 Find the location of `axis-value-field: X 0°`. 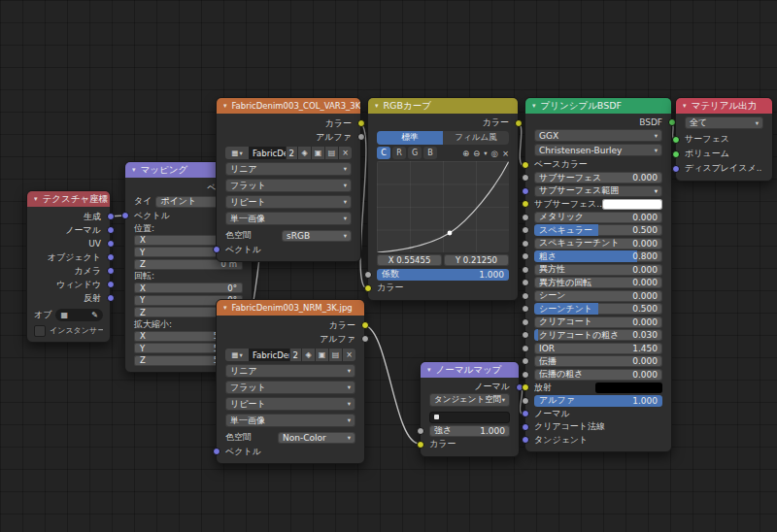

axis-value-field: X 0° is located at coordinates (188, 287).